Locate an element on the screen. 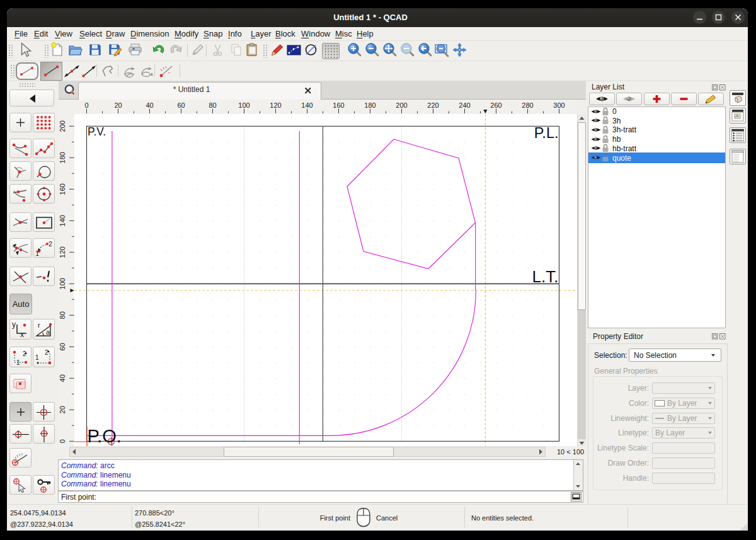 Image resolution: width=756 pixels, height=540 pixels. svg-text: P.O. is located at coordinates (105, 436).